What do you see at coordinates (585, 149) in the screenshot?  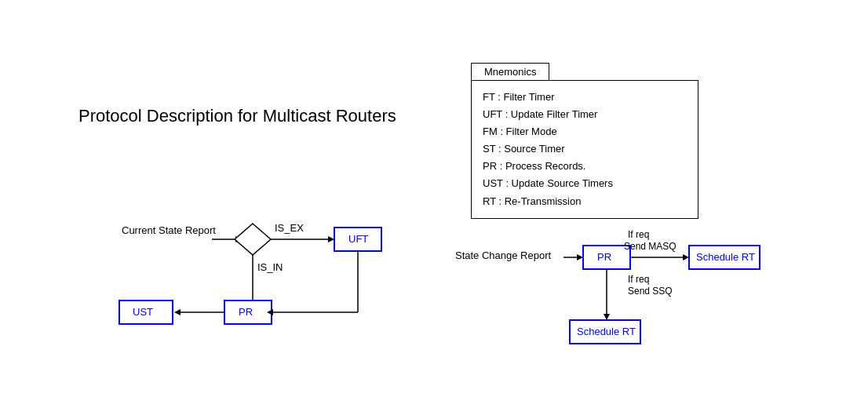 I see `mnemonic-st: ST : Source Timer` at bounding box center [585, 149].